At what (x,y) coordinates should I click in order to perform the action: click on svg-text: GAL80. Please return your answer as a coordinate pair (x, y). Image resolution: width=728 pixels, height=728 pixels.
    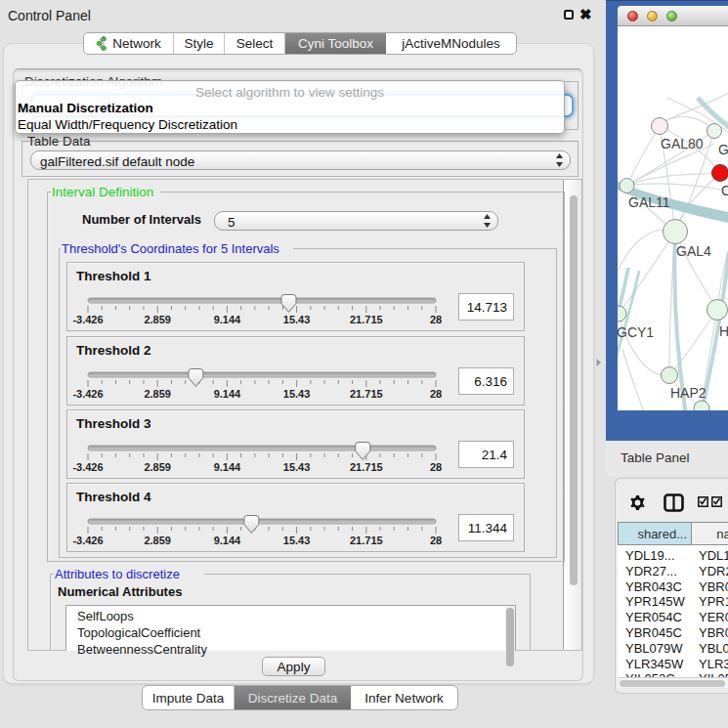
    Looking at the image, I should click on (682, 144).